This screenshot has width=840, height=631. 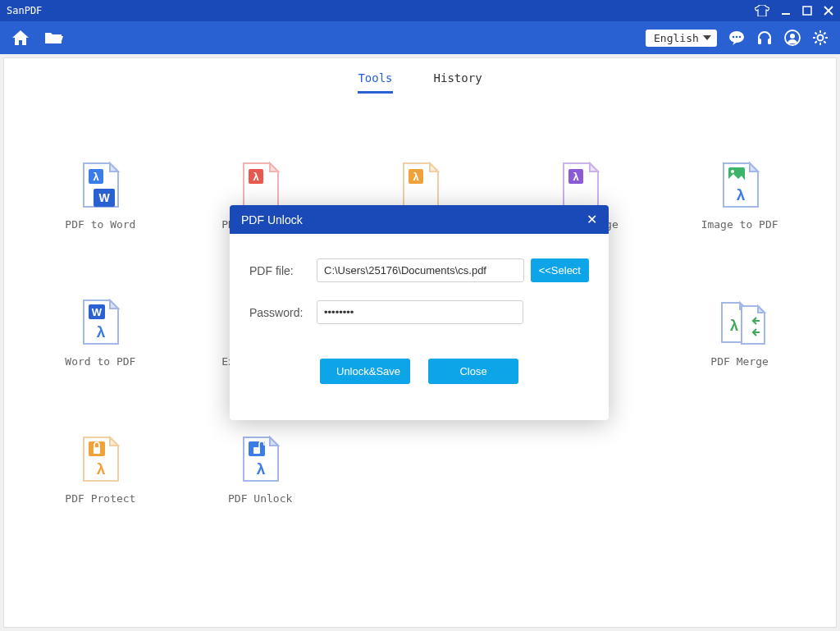 What do you see at coordinates (100, 361) in the screenshot?
I see `tool-label: Word to PDF` at bounding box center [100, 361].